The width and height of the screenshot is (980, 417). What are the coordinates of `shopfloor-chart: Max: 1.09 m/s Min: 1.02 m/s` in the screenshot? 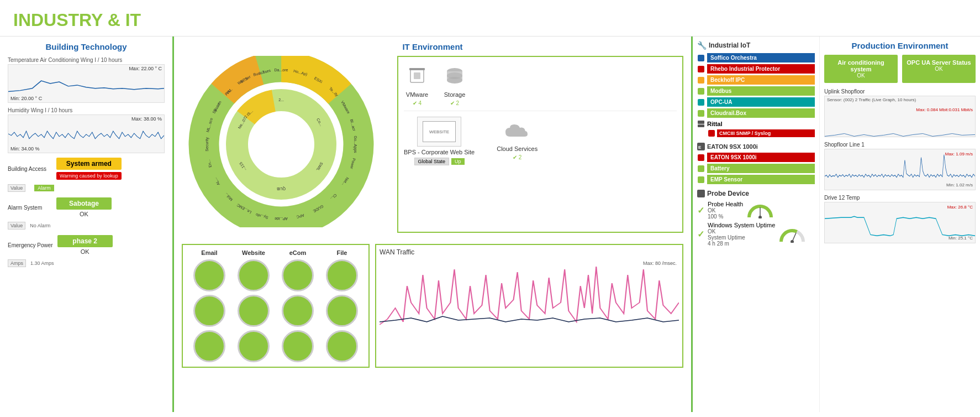 It's located at (900, 169).